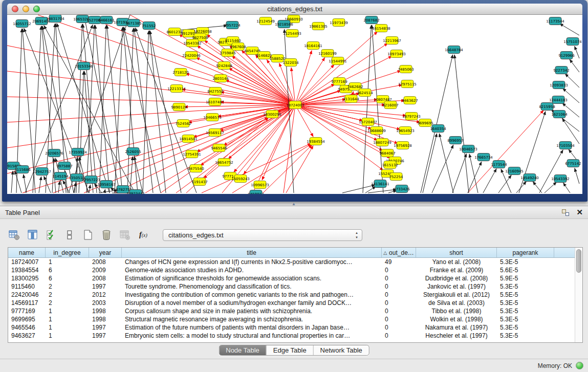 This screenshot has height=372, width=588. Describe the element at coordinates (380, 184) in the screenshot. I see `graph-node-teal: 14136141` at that location.